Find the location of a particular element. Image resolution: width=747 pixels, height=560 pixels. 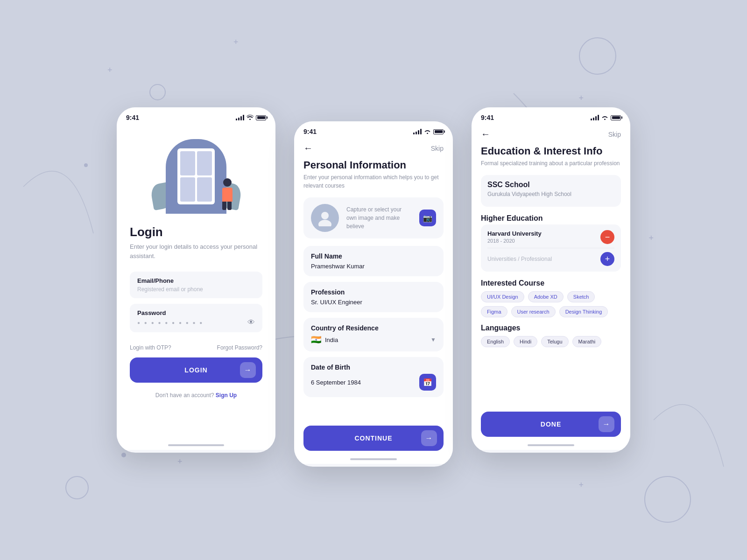

dob-card: Date of Birth 6 September 1984 📅 is located at coordinates (374, 377).